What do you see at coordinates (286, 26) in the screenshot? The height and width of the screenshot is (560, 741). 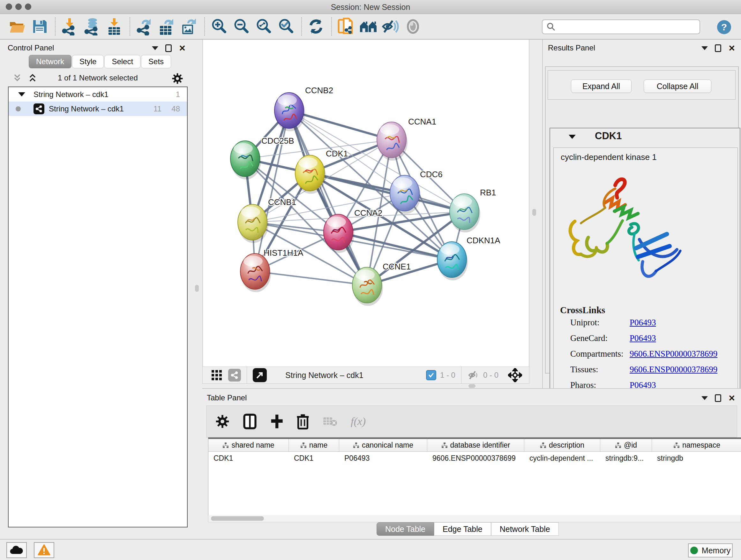 I see `zoom-selected-button` at bounding box center [286, 26].